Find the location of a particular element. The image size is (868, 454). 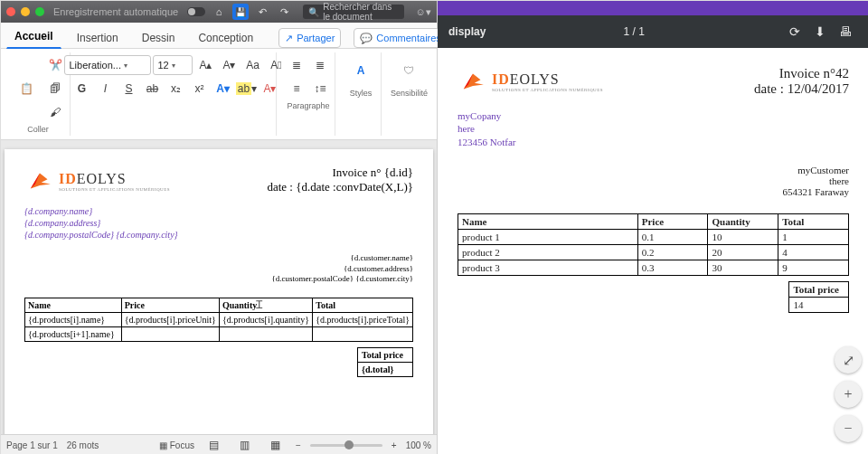

pdf-page-indicator: 1 / 1 is located at coordinates (634, 32).